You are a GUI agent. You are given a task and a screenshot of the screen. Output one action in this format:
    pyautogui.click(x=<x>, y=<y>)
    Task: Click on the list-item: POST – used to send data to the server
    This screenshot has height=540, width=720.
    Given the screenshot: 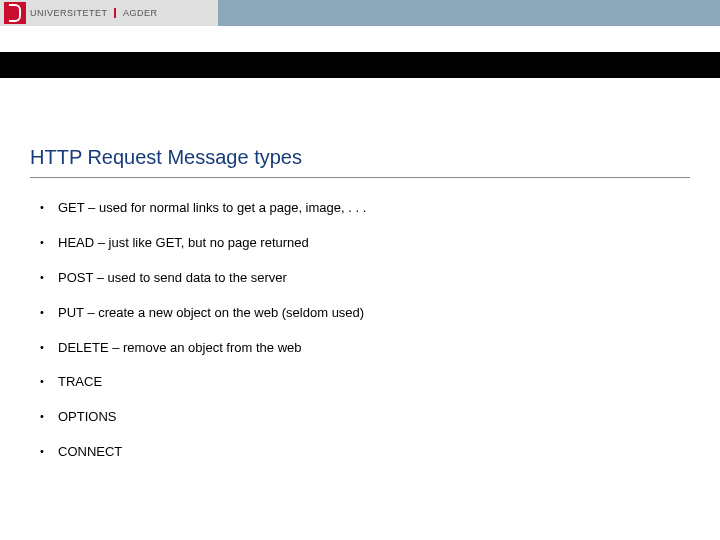 What is the action you would take?
    pyautogui.click(x=365, y=278)
    